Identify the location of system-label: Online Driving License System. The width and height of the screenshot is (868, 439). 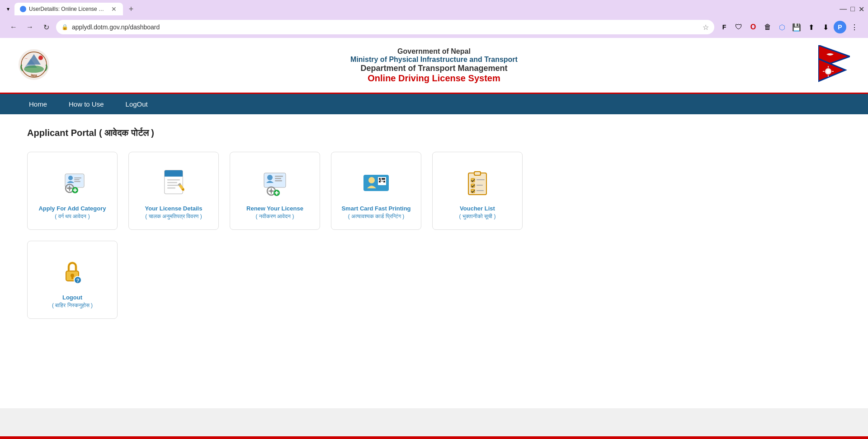
(434, 79).